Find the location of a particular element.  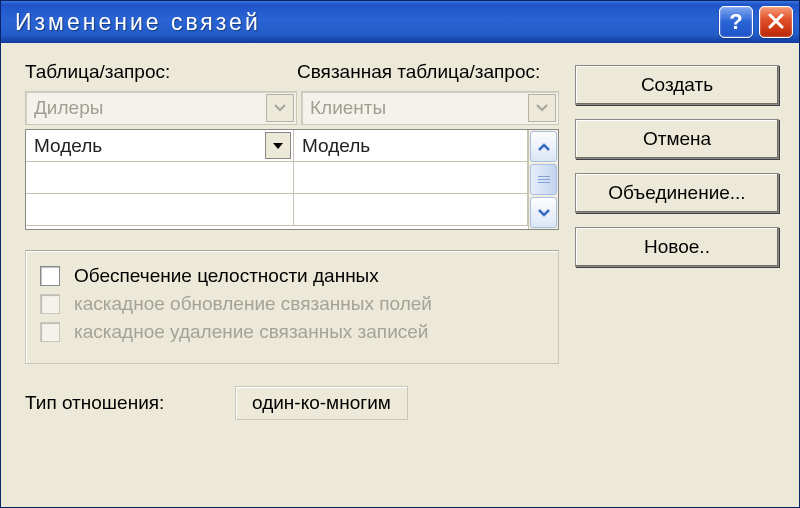

checkbox-cascade-update is located at coordinates (50, 304).